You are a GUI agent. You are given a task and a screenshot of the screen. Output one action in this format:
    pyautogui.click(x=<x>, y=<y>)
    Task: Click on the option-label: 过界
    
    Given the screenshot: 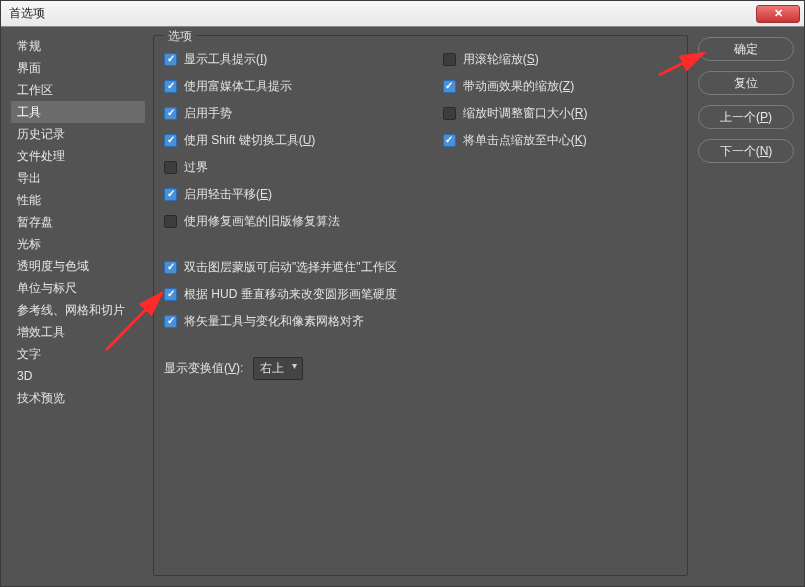 What is the action you would take?
    pyautogui.click(x=196, y=168)
    